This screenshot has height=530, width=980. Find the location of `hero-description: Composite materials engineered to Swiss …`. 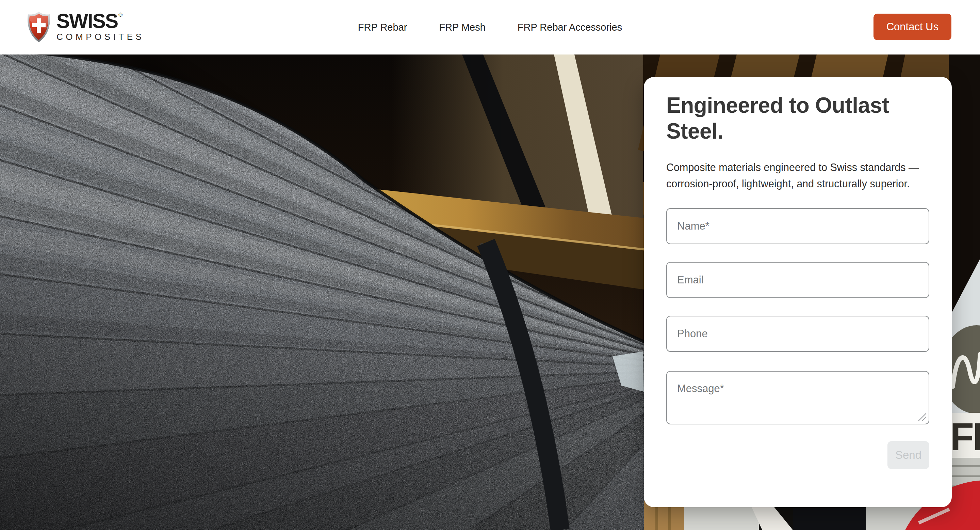

hero-description: Composite materials engineered to Swiss … is located at coordinates (798, 176).